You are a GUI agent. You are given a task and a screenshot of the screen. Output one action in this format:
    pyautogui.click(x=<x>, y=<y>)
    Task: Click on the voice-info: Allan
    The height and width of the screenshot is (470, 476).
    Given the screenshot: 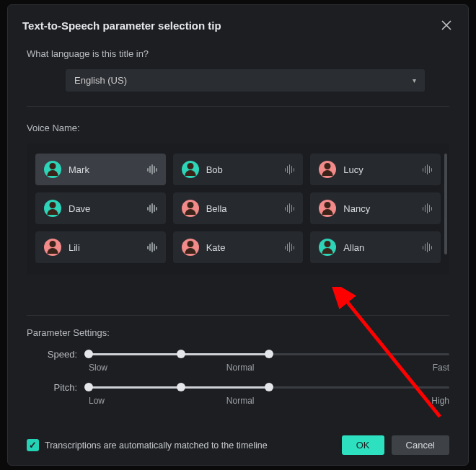 What is the action you would take?
    pyautogui.click(x=342, y=247)
    